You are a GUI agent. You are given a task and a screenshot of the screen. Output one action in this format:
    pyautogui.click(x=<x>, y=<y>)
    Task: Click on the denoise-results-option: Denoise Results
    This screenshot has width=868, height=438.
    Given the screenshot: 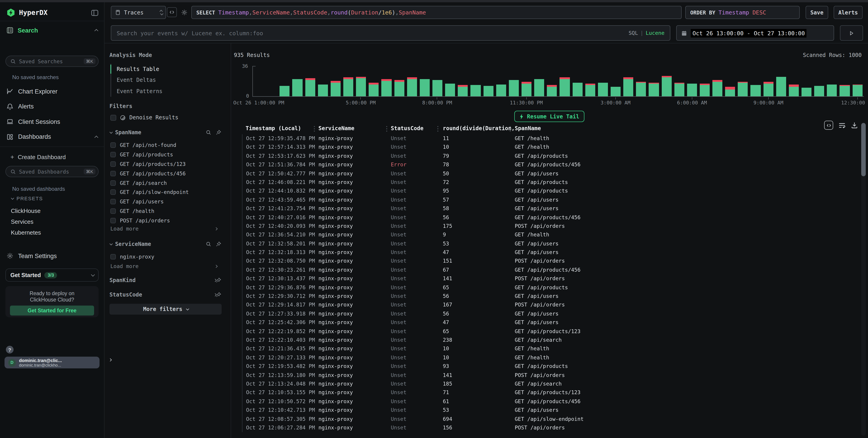 What is the action you would take?
    pyautogui.click(x=145, y=117)
    